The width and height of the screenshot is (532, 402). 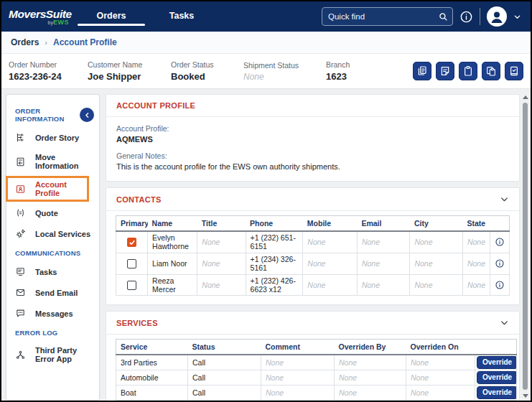 What do you see at coordinates (139, 200) in the screenshot?
I see `section-title: CONTACTS` at bounding box center [139, 200].